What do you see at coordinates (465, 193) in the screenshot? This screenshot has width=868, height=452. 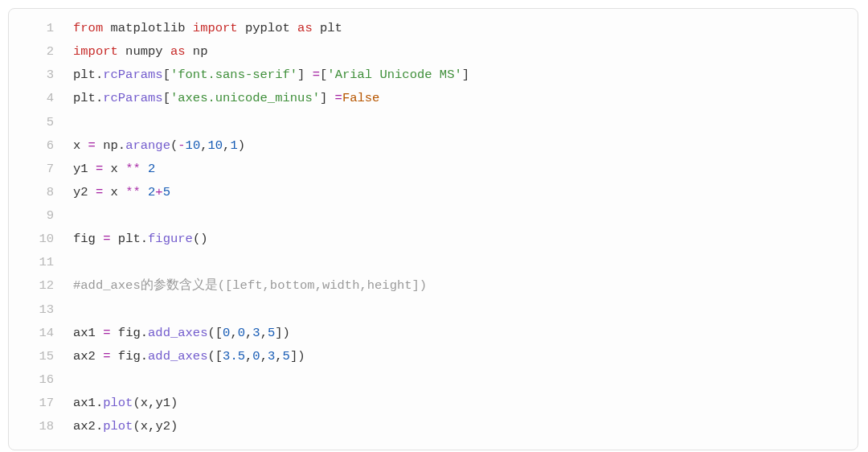 I see `code-content: y2 = x ** 2+5` at bounding box center [465, 193].